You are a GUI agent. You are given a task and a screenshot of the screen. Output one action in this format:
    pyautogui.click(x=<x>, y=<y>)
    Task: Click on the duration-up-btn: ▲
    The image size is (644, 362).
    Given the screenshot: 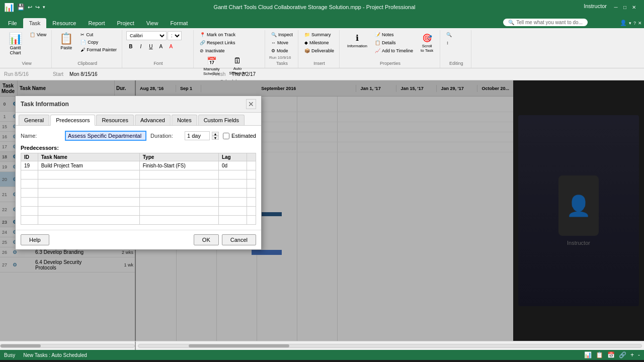 What is the action you would take?
    pyautogui.click(x=215, y=134)
    